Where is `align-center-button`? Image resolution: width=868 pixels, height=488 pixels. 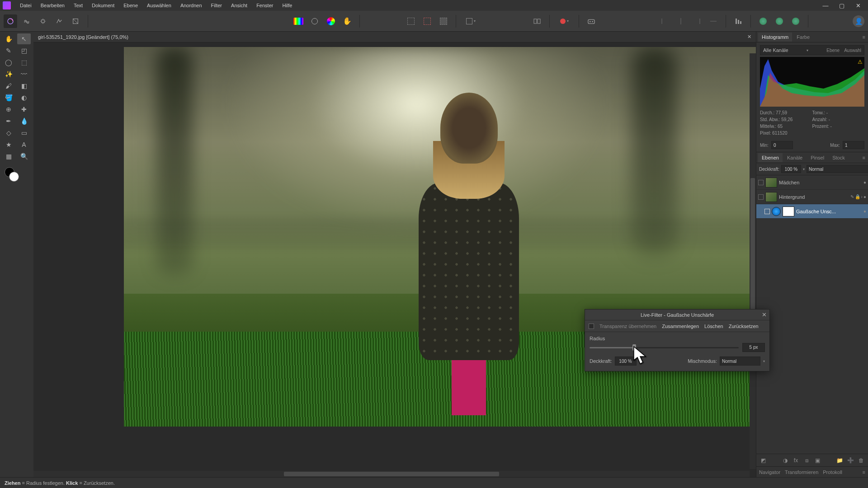
align-center-button is located at coordinates (681, 21).